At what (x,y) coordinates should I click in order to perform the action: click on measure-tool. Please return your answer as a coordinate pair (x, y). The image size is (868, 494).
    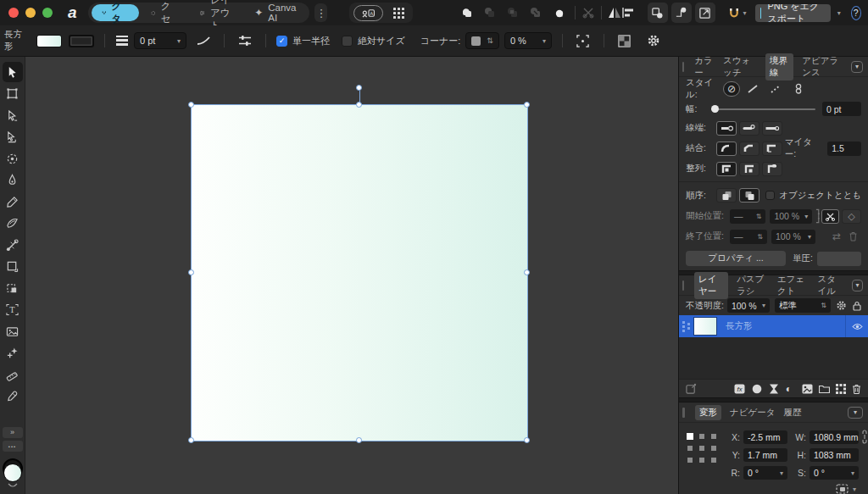
    Looking at the image, I should click on (13, 375).